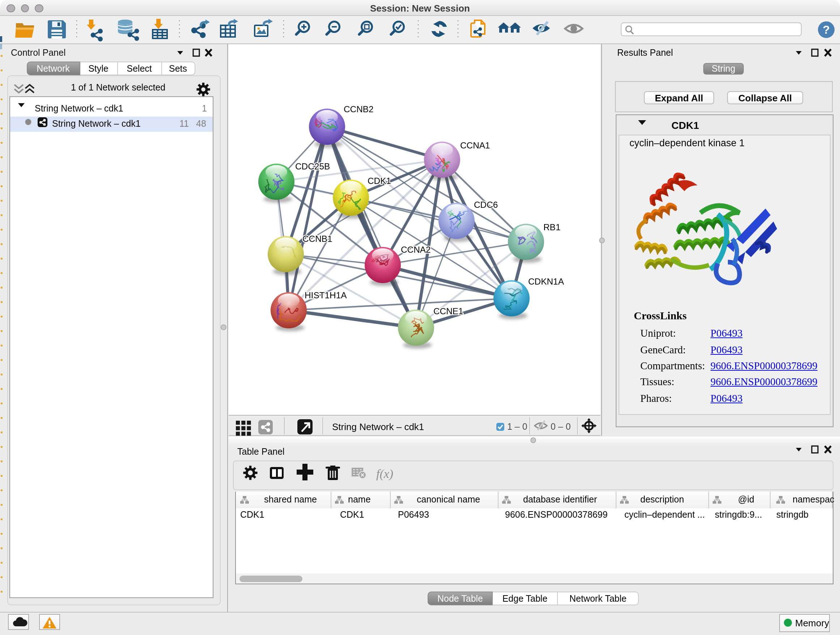 The image size is (840, 635). What do you see at coordinates (448, 311) in the screenshot?
I see `svg-text: CCNE1` at bounding box center [448, 311].